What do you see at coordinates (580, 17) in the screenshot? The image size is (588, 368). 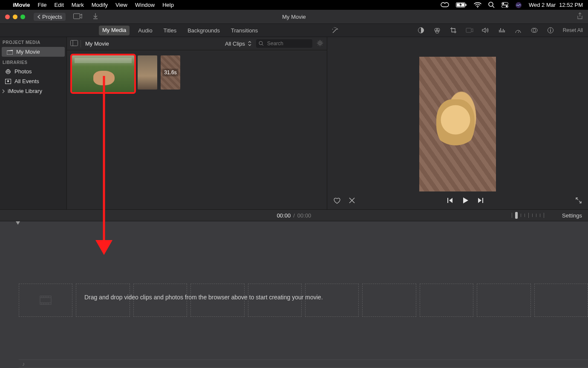 I see `share-button` at bounding box center [580, 17].